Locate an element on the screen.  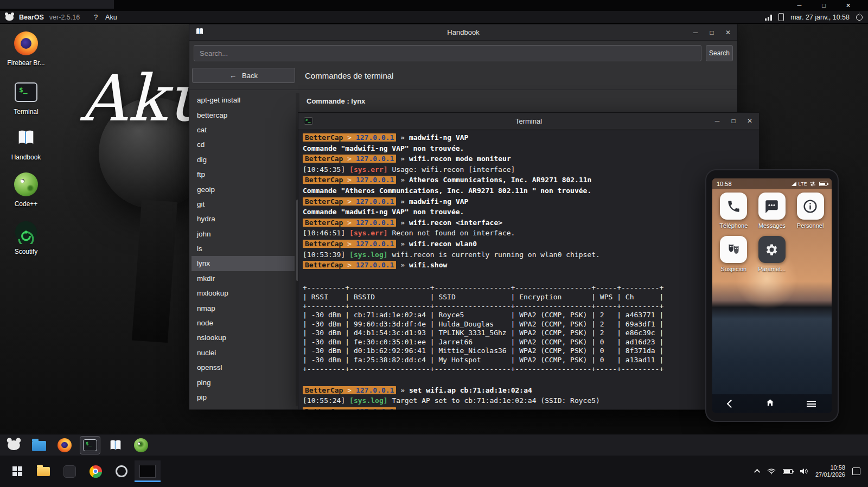
terminal-titlebar: Terminal ─ □ ✕ is located at coordinates (528, 121).